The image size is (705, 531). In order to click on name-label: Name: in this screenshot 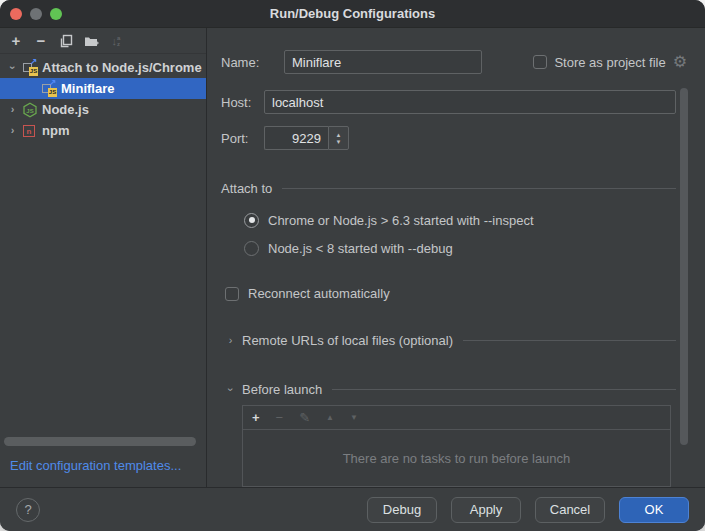, I will do `click(252, 62)`.